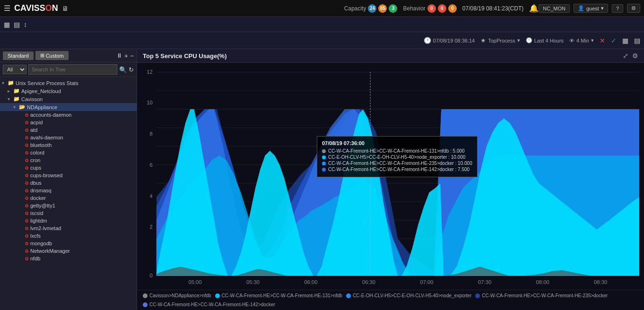  What do you see at coordinates (65, 9) in the screenshot?
I see `monitor-icon: 🖥` at bounding box center [65, 9].